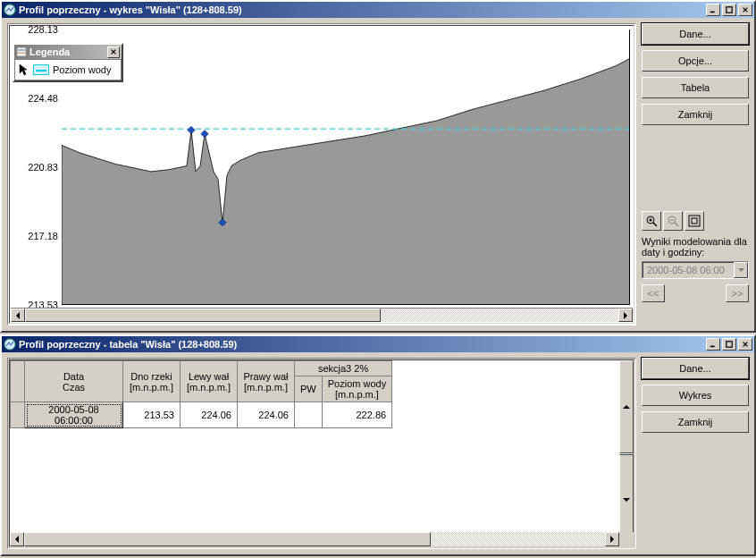  I want to click on table-side-panel: Dane... Wykres Zamknij, so click(695, 398).